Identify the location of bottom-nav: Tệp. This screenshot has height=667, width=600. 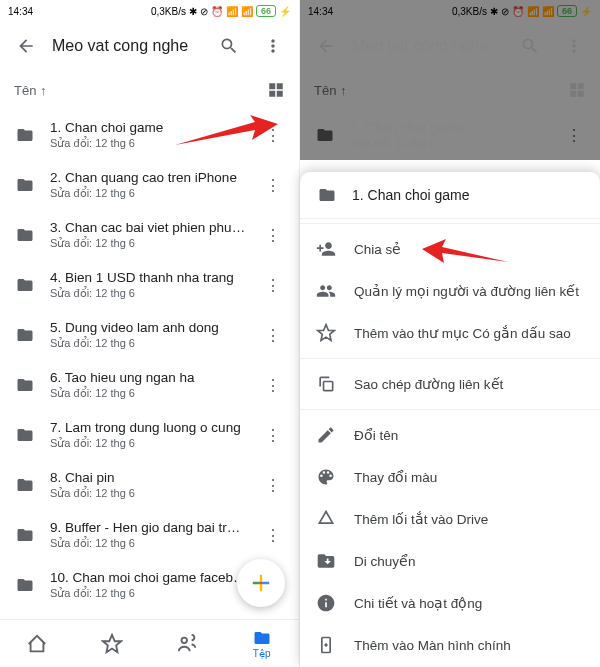
(150, 643).